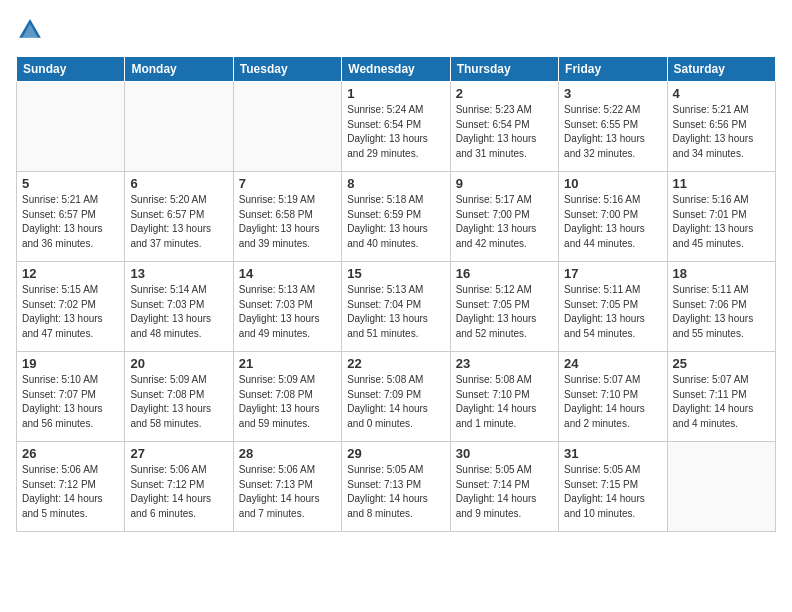 The image size is (792, 612). What do you see at coordinates (504, 402) in the screenshot?
I see `day-info: Sunrise: 5:08 AM Sunset: 7:10 PM Dayligh…` at bounding box center [504, 402].